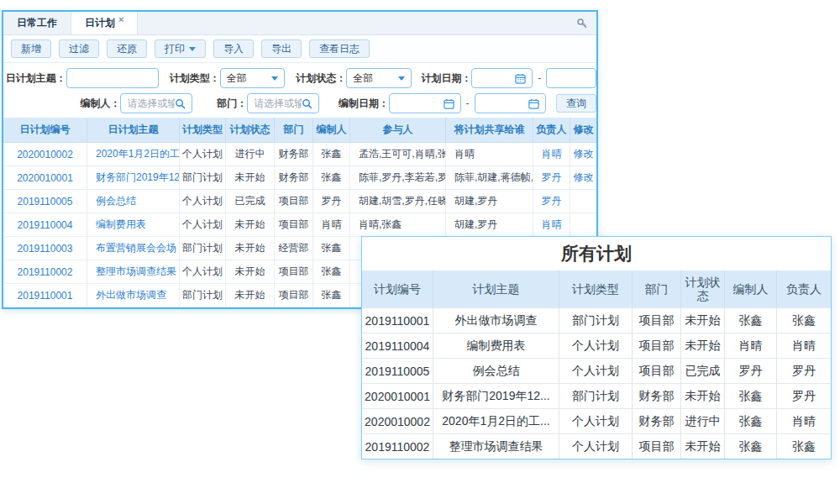 This screenshot has height=504, width=840. Describe the element at coordinates (113, 78) in the screenshot. I see `plan-subject-input` at that location.